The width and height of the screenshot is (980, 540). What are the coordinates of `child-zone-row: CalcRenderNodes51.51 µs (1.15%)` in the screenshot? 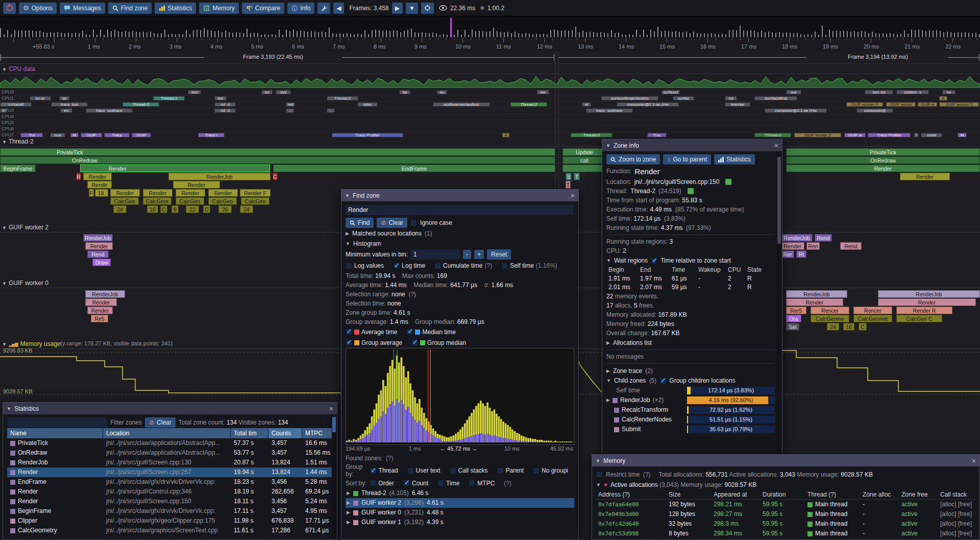 It's located at (691, 420).